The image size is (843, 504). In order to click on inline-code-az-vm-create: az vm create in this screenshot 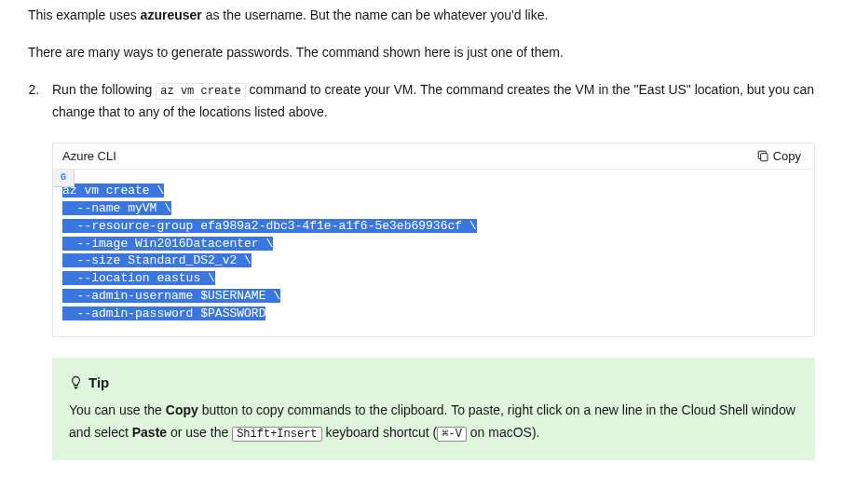, I will do `click(200, 91)`.